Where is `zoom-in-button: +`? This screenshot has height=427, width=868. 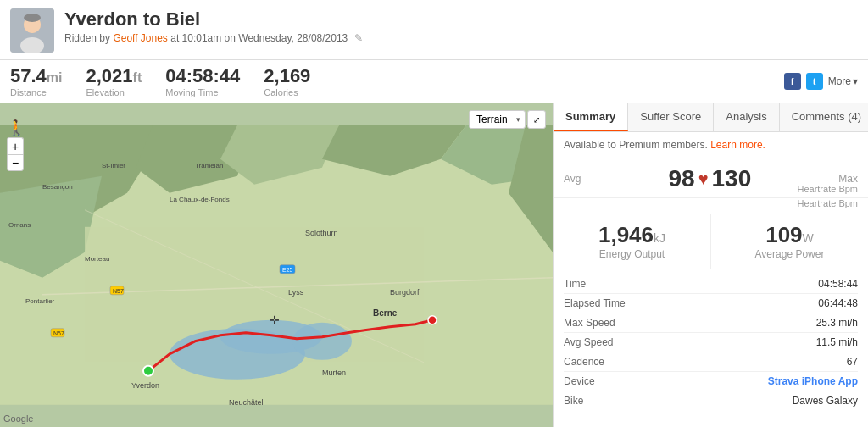 zoom-in-button: + is located at coordinates (15, 146).